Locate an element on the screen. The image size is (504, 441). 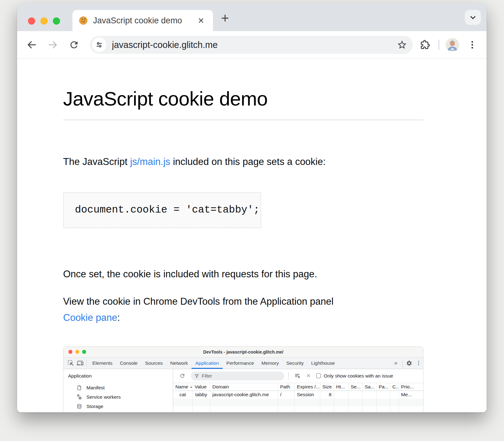
close-window-button is located at coordinates (32, 21).